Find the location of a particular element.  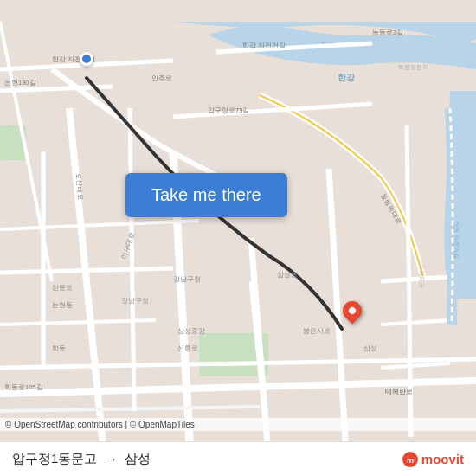

map-attribution: © OpenStreetMap contributors | © OpenMap… is located at coordinates (238, 424).